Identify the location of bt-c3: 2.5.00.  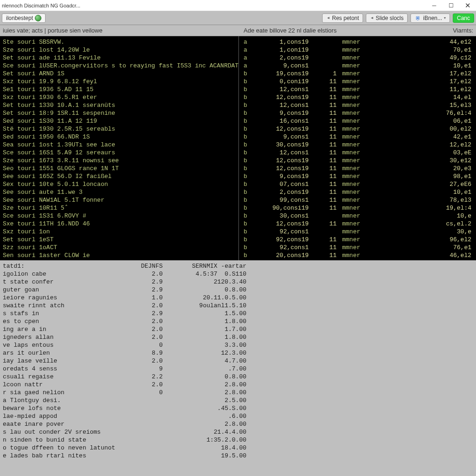
(205, 401).